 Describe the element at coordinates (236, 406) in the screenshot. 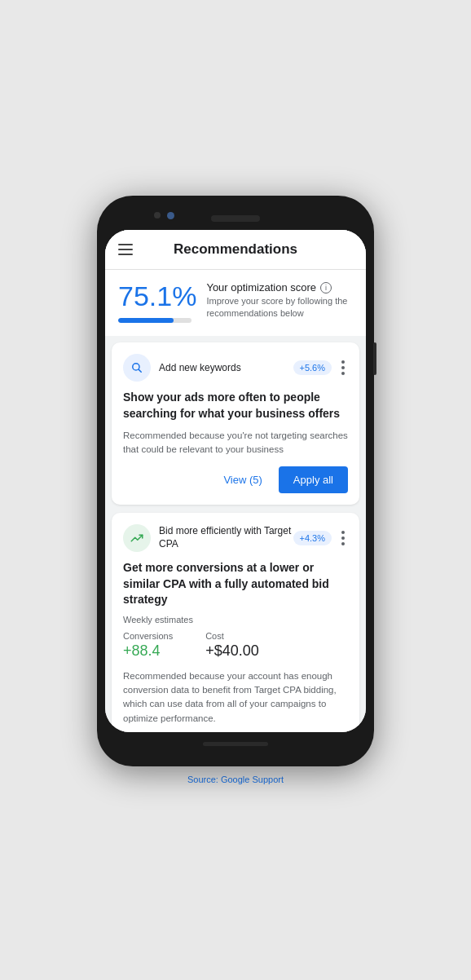

I see `card-keywords-headline: Show your ads more often to people searc…` at that location.